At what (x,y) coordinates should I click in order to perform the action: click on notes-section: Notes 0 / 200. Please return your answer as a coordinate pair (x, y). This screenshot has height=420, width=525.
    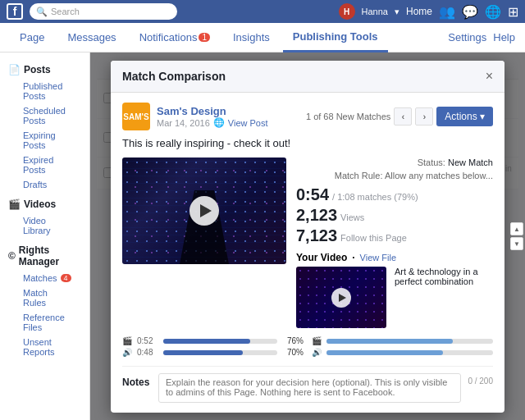
    Looking at the image, I should click on (308, 384).